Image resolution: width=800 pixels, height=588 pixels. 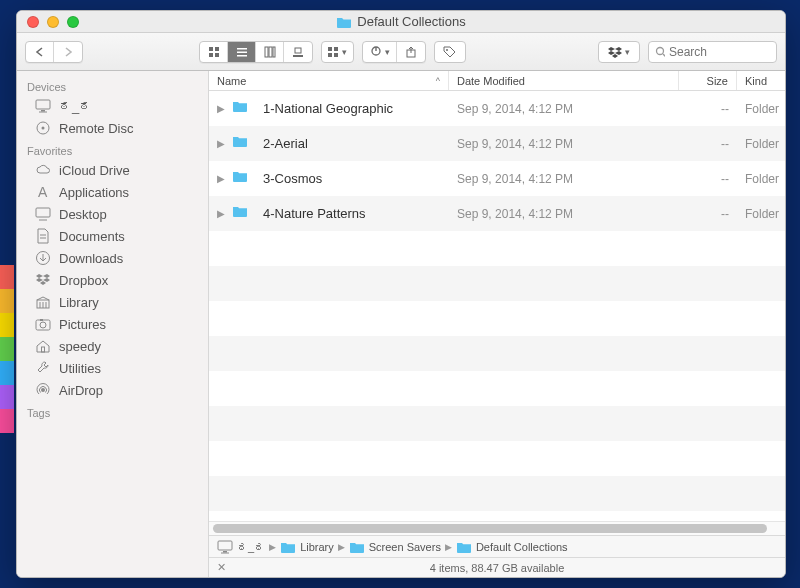 I want to click on svg-text: A, so click(x=43, y=192).